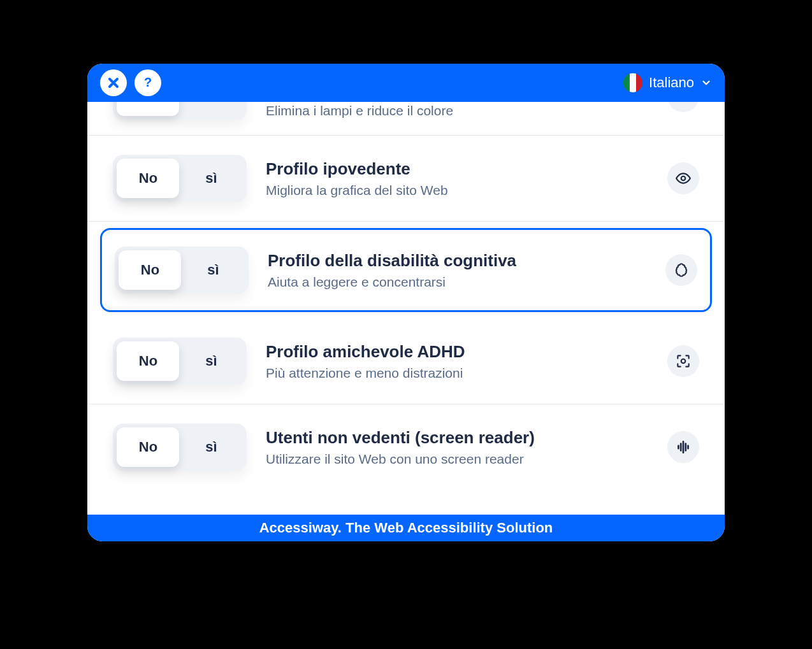 Image resolution: width=812 pixels, height=649 pixels. I want to click on profile-info: Utenti non vedenti (screen reader) Utili…, so click(457, 447).